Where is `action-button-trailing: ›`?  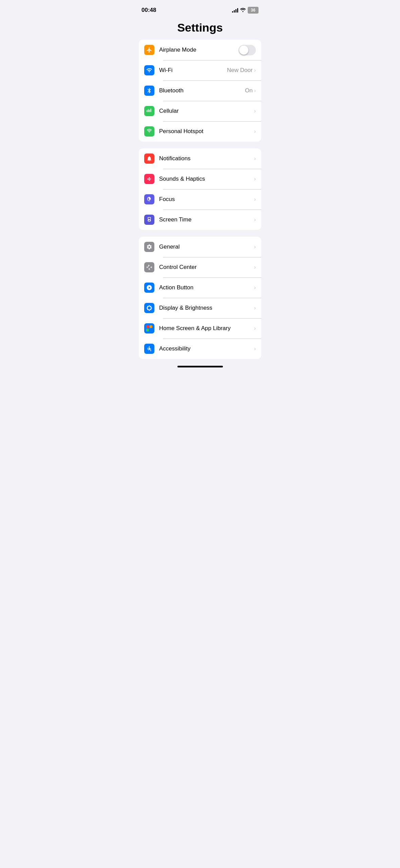
action-button-trailing: › is located at coordinates (255, 288).